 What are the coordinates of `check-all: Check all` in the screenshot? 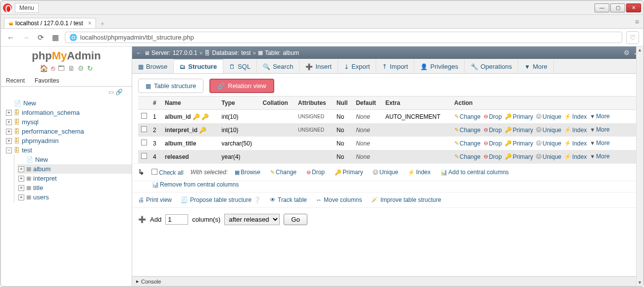 It's located at (167, 172).